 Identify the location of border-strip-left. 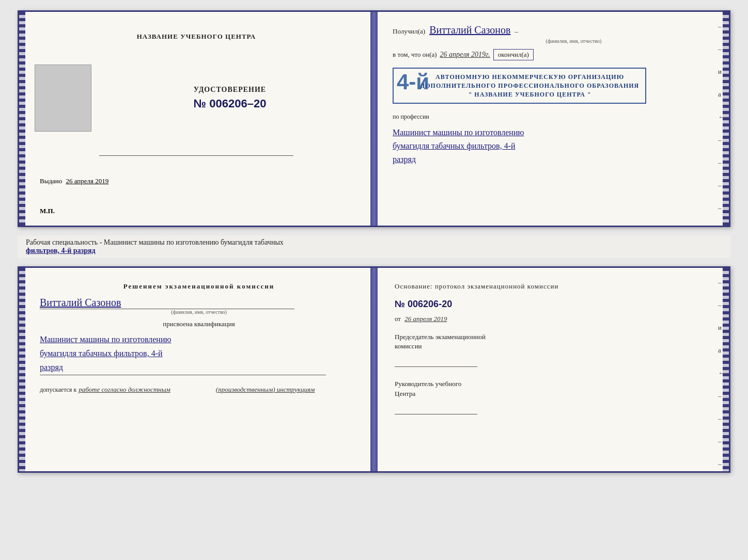
(22, 119).